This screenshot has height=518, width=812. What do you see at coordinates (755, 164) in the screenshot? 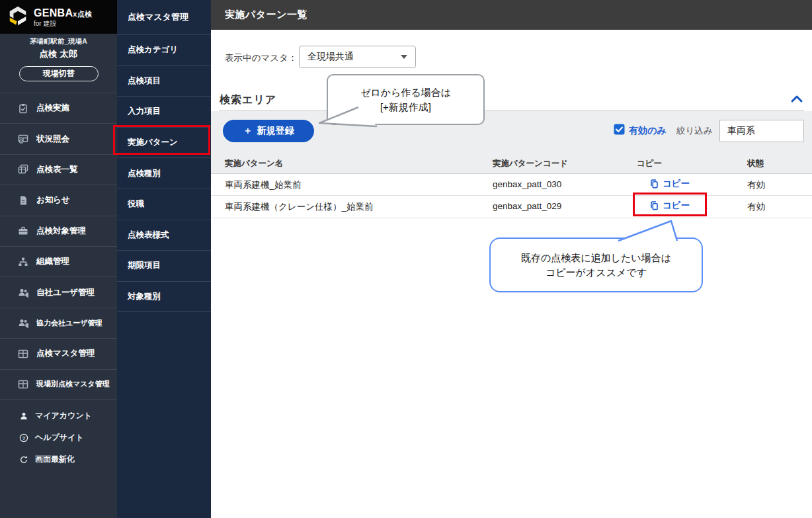
I see `column-header-status: 状態` at bounding box center [755, 164].